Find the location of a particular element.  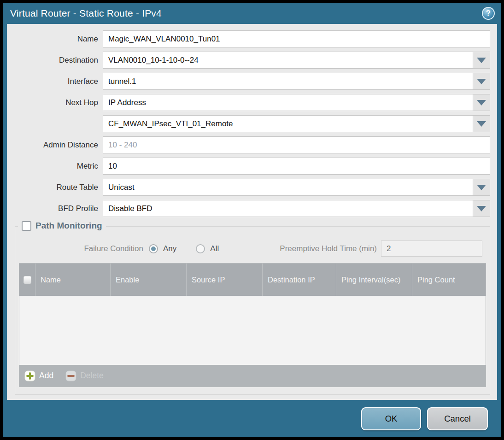

name-input is located at coordinates (297, 39).